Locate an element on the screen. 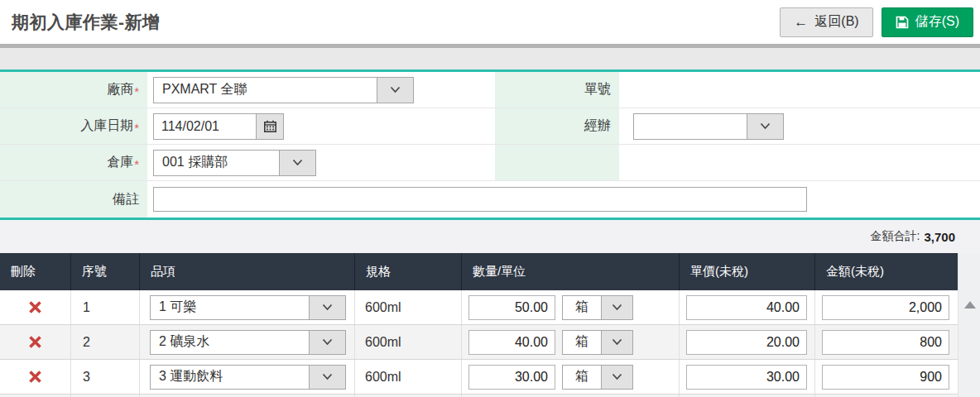 This screenshot has height=397, width=980. vendor-select-value: PXMART 全聯 is located at coordinates (265, 90).